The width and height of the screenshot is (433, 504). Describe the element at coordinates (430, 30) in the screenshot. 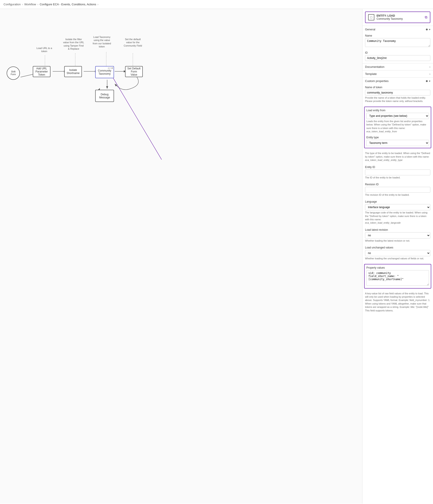

I see `general-chevron: ▾` at that location.